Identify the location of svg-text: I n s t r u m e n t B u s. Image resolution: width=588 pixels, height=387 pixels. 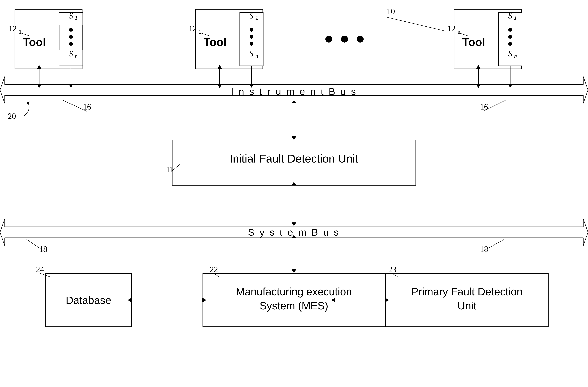
(294, 91).